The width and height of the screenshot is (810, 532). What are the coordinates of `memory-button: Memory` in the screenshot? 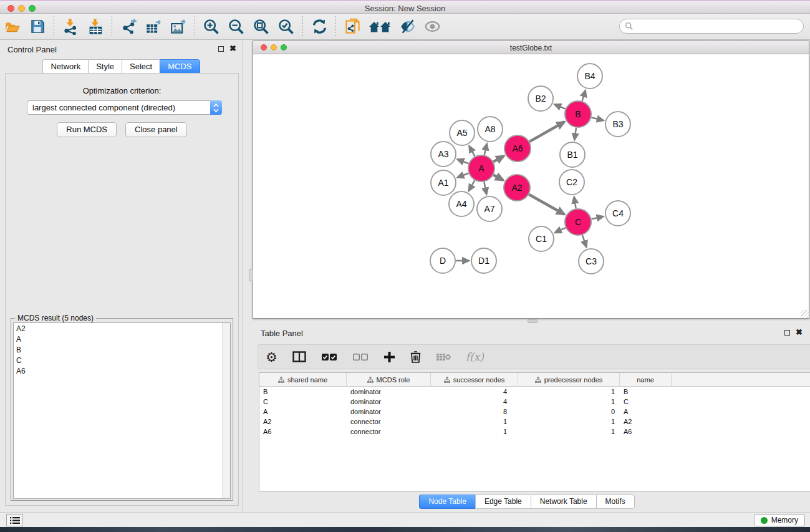 It's located at (779, 520).